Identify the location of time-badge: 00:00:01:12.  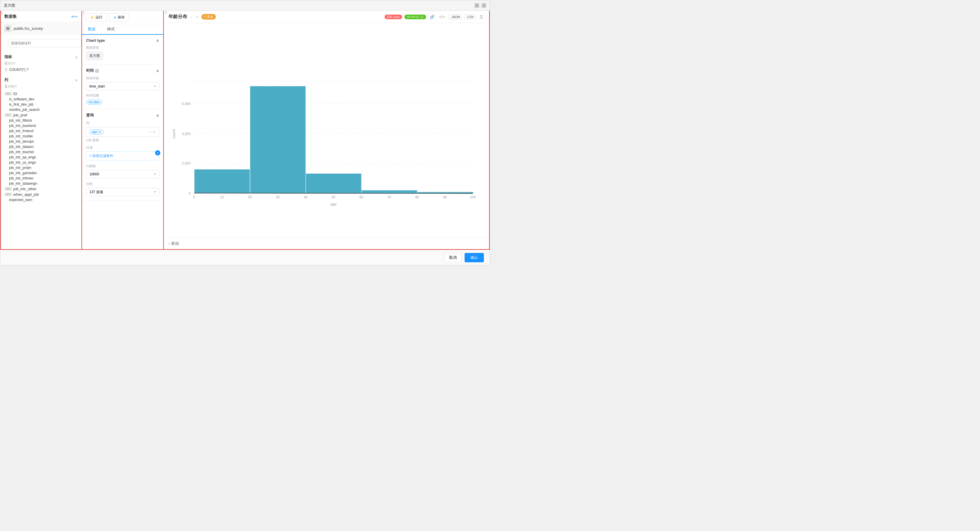
(415, 17).